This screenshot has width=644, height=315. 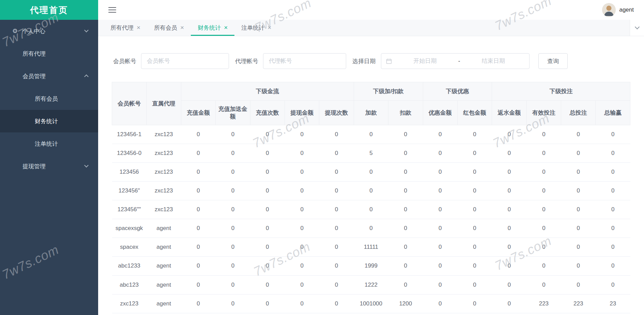 What do you see at coordinates (371, 247) in the screenshot?
I see `cell-value: 11111` at bounding box center [371, 247].